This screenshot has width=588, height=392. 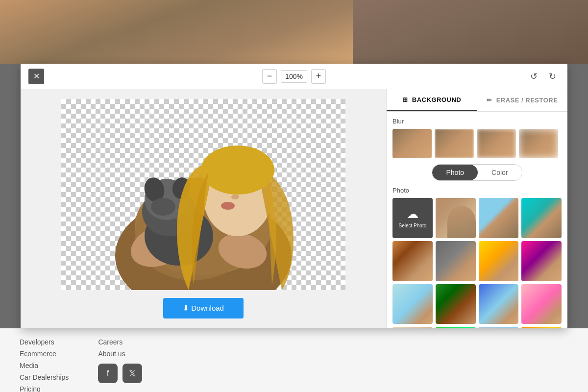 I want to click on photo-grid: ☁ Select Photo, so click(x=477, y=263).